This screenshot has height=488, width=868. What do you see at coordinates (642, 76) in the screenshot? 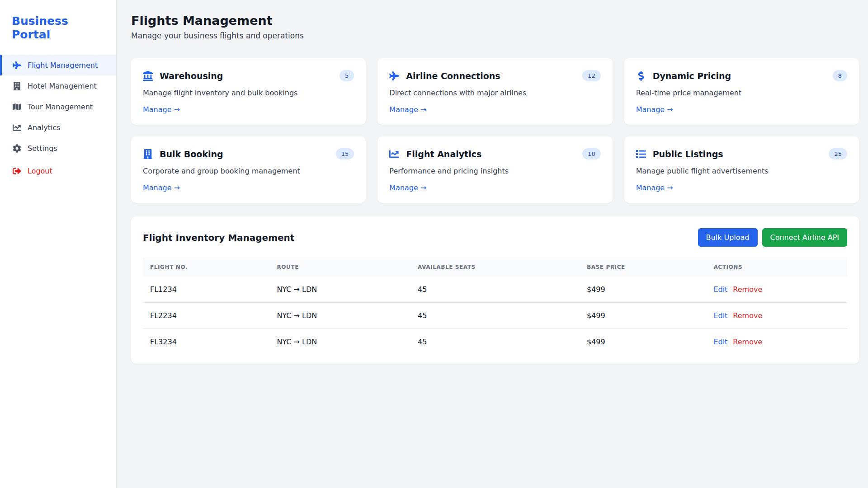
I see `dollar-icon` at bounding box center [642, 76].